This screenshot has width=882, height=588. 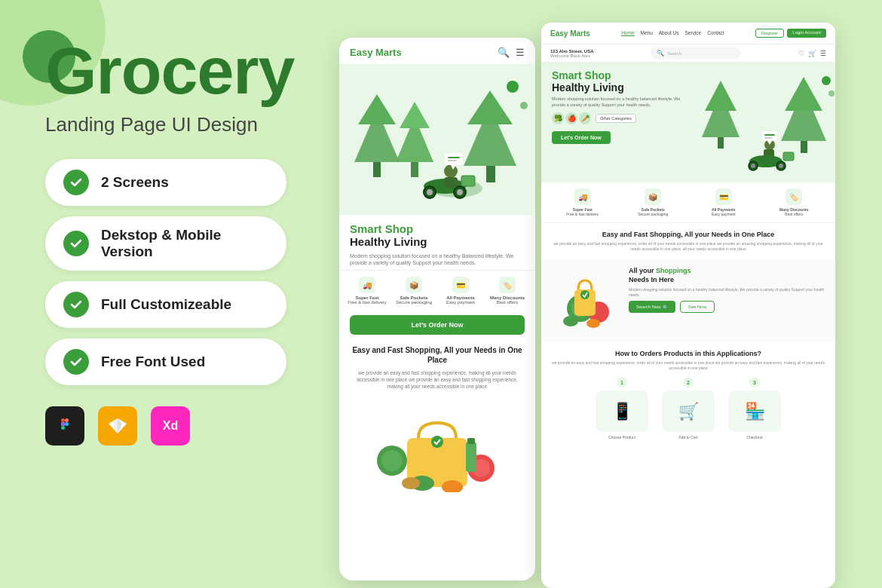 I want to click on nav-contact: Contact, so click(x=715, y=33).